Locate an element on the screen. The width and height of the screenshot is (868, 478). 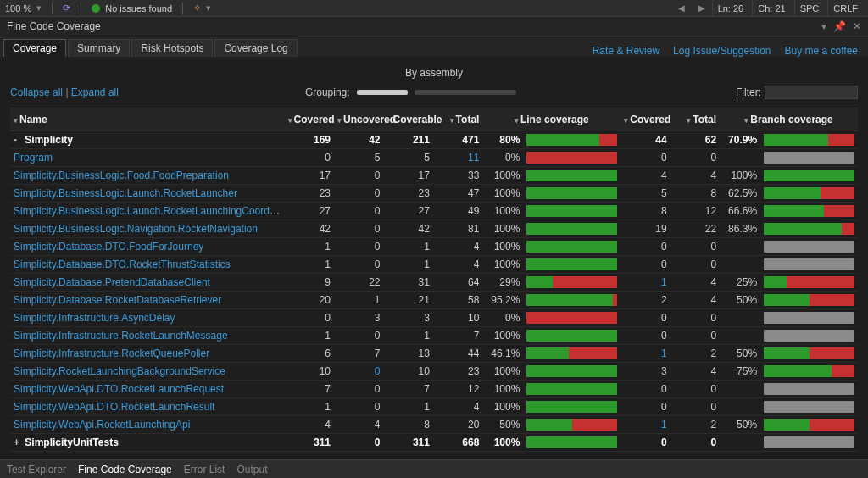
col-branch-coverage: ▾Branch coverage is located at coordinates (788, 120).